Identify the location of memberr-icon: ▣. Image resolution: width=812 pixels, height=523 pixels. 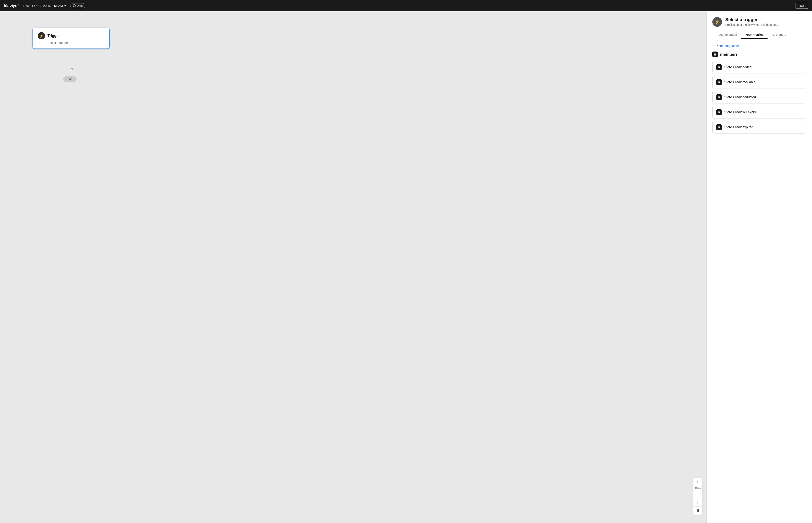
(715, 54).